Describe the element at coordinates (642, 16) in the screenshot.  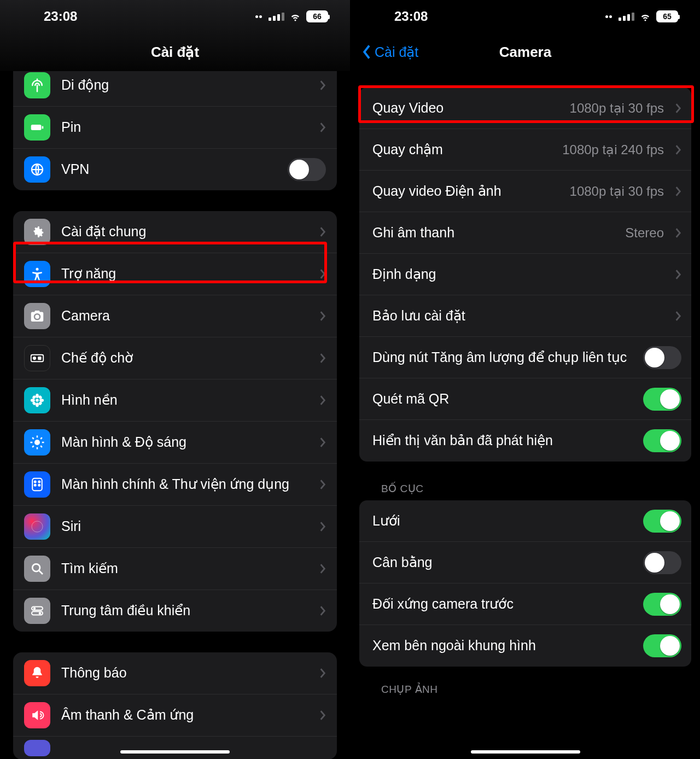
I see `status-right: 65` at that location.